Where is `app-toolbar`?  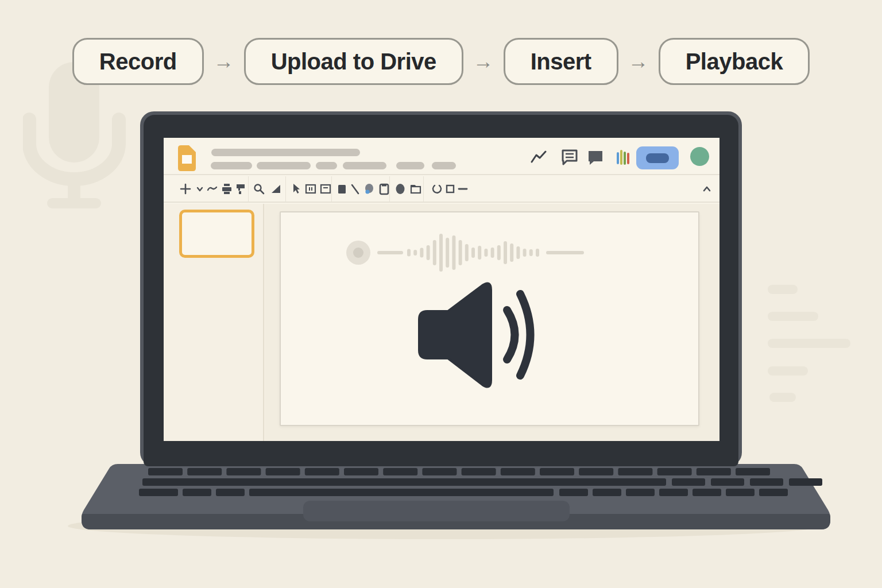 app-toolbar is located at coordinates (442, 189).